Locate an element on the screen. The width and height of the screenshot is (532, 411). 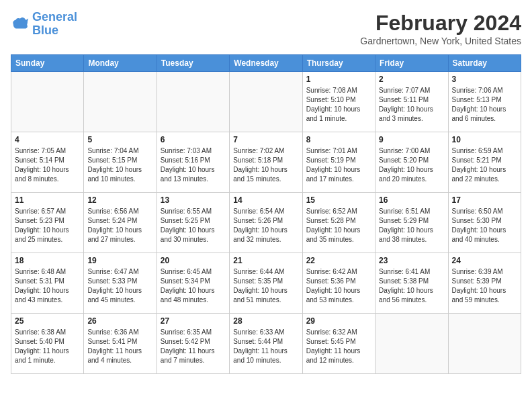
day-number: 6 is located at coordinates (193, 140).